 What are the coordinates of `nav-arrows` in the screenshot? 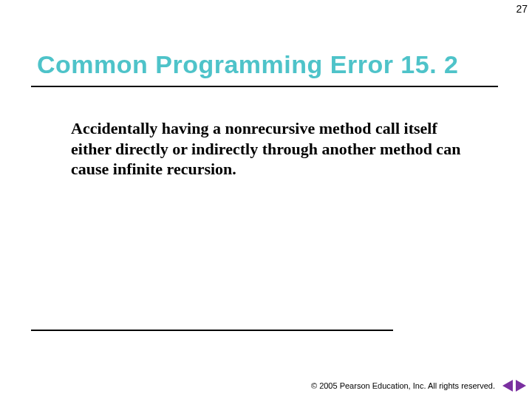 It's located at (514, 386).